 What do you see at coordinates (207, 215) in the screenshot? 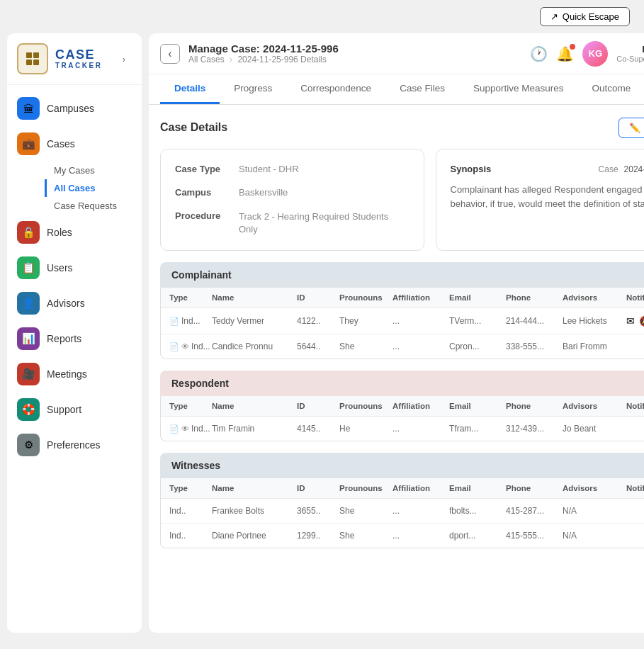
I see `procedure-label: Procedure` at bounding box center [207, 215].